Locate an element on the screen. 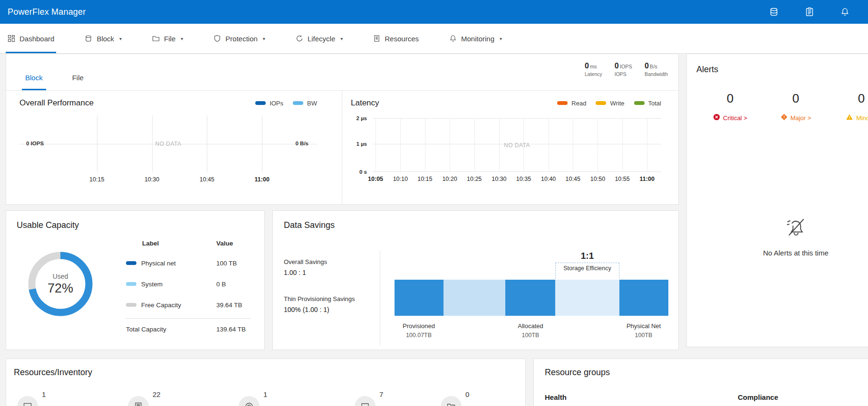  performance-tabs: Block File 0ms Latency 0IOPS IOPS 0B/s B… is located at coordinates (342, 72).